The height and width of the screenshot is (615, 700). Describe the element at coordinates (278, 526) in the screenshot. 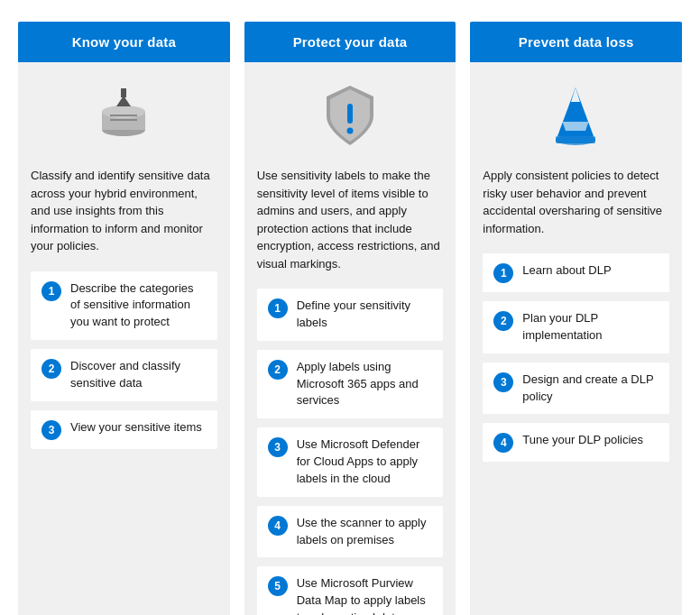

I see `step-badge-protect-4: 4` at that location.